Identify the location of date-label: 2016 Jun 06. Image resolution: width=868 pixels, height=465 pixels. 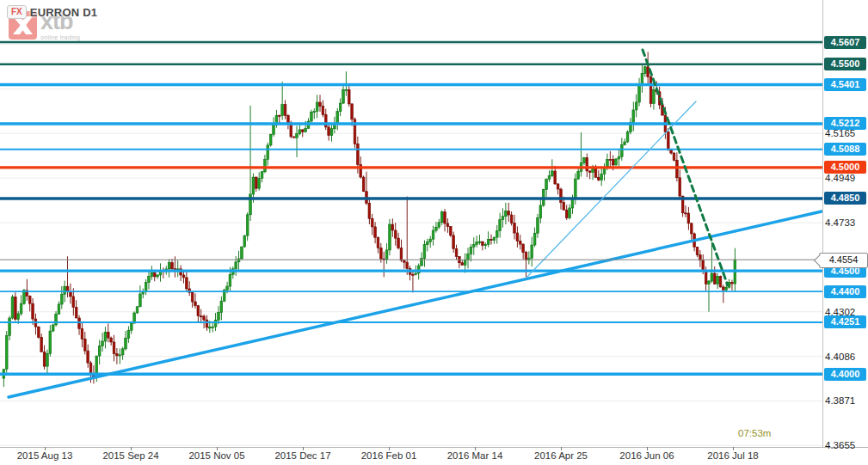
(647, 456).